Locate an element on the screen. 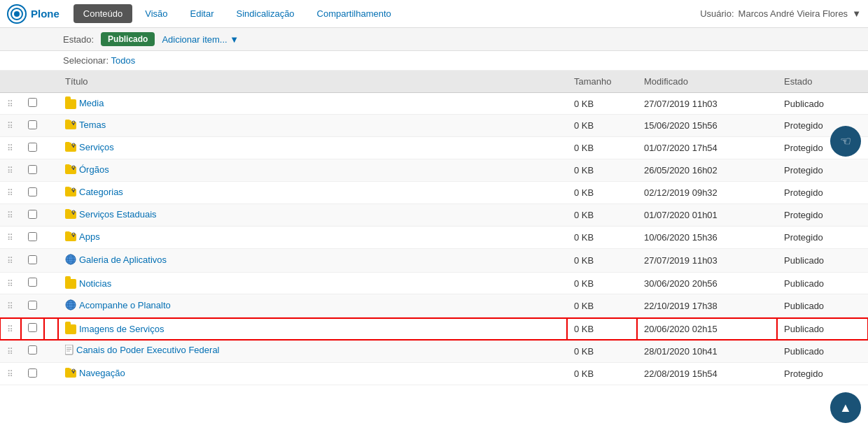 The image size is (868, 444). tab-conteudo: Conteúdo is located at coordinates (103, 14).